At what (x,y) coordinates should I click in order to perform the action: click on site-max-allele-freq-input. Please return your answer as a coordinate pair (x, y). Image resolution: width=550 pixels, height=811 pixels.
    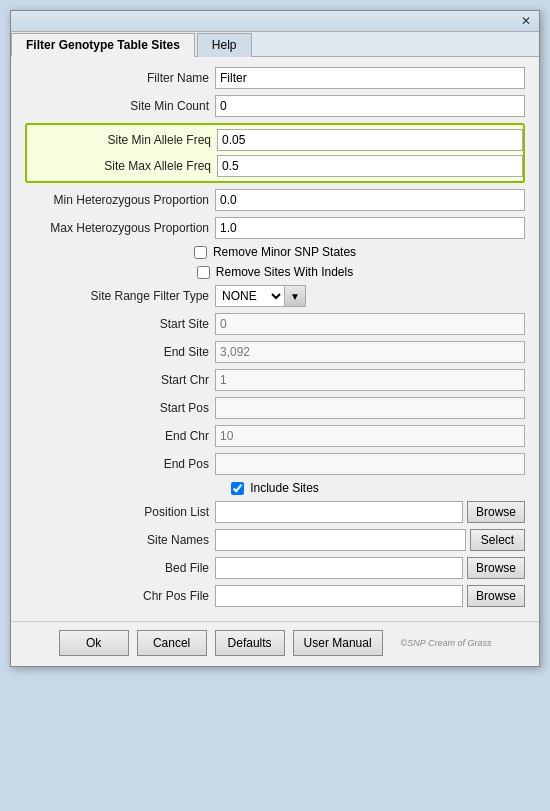
    Looking at the image, I should click on (370, 166).